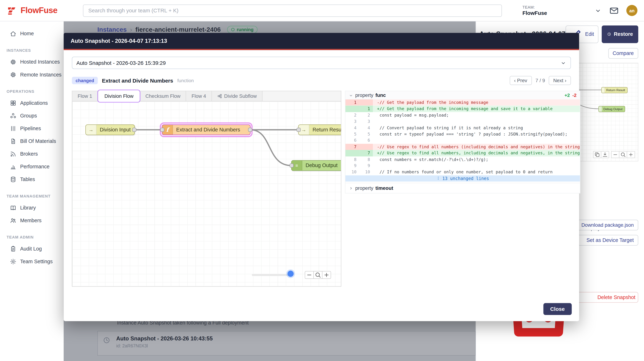  Describe the element at coordinates (13, 208) in the screenshot. I see `book-icon` at that location.